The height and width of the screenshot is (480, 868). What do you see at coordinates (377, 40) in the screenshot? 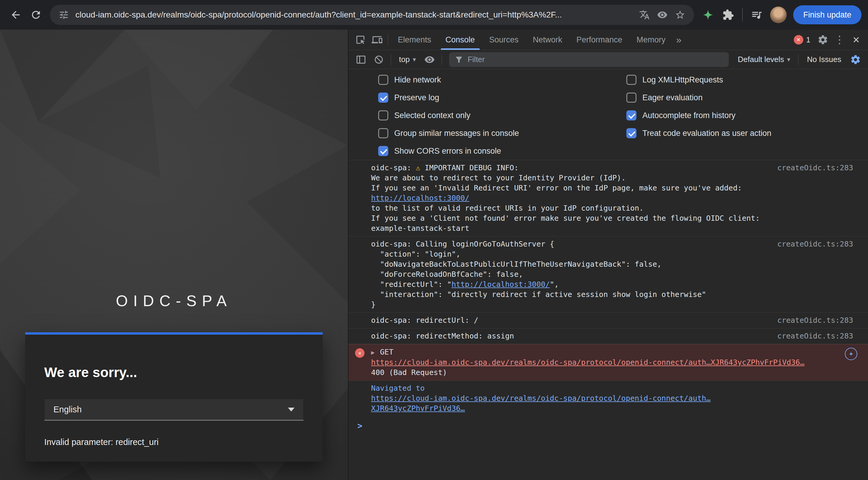
I see `device-toolbar-icon` at bounding box center [377, 40].